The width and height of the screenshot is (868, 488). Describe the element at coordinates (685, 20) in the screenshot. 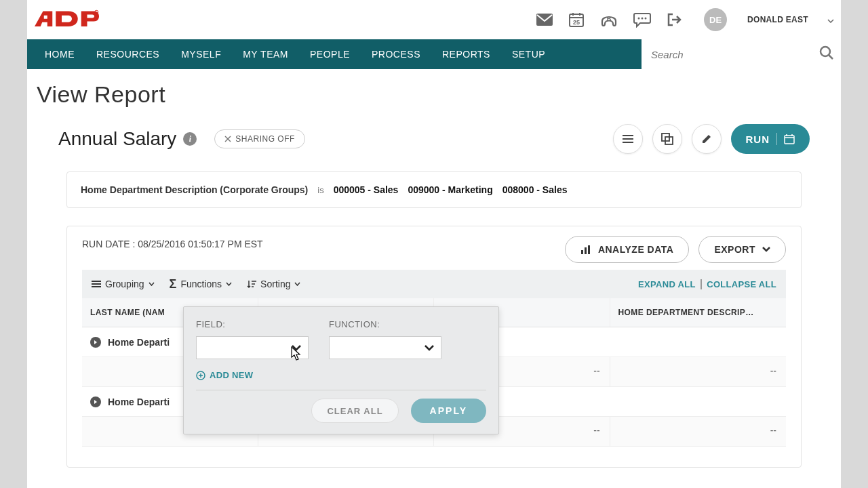

I see `top-icon-bar: 25 B DE DONALD EAST` at that location.